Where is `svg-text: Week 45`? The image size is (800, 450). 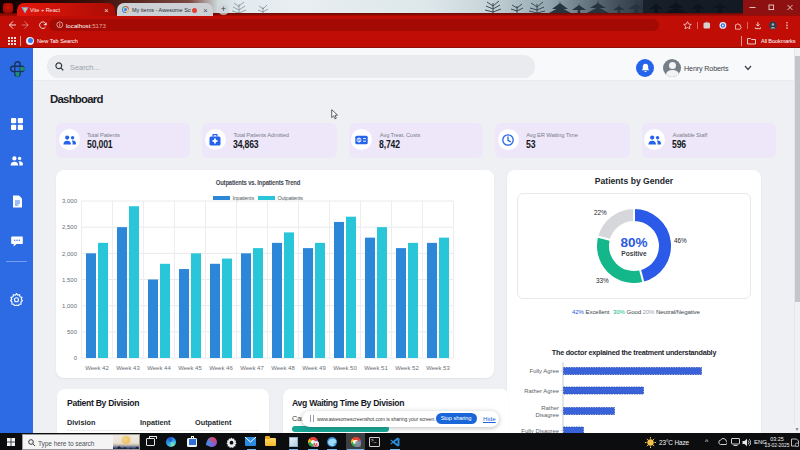
svg-text: Week 45 is located at coordinates (190, 368).